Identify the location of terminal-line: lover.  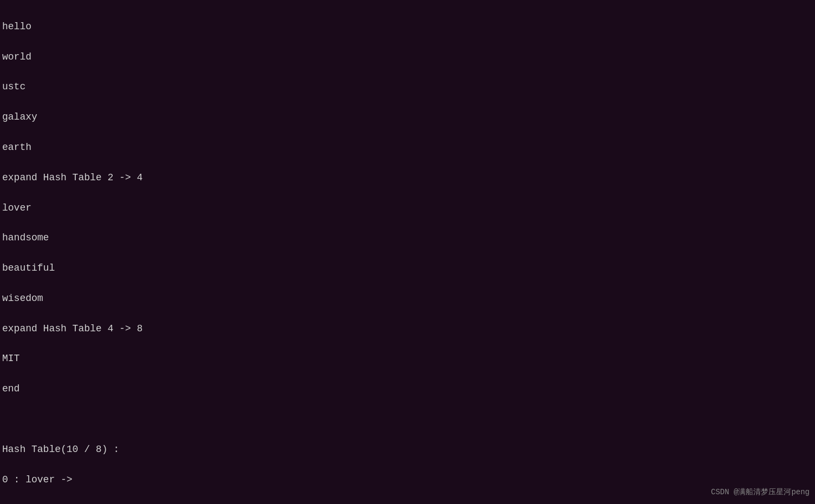
(407, 208).